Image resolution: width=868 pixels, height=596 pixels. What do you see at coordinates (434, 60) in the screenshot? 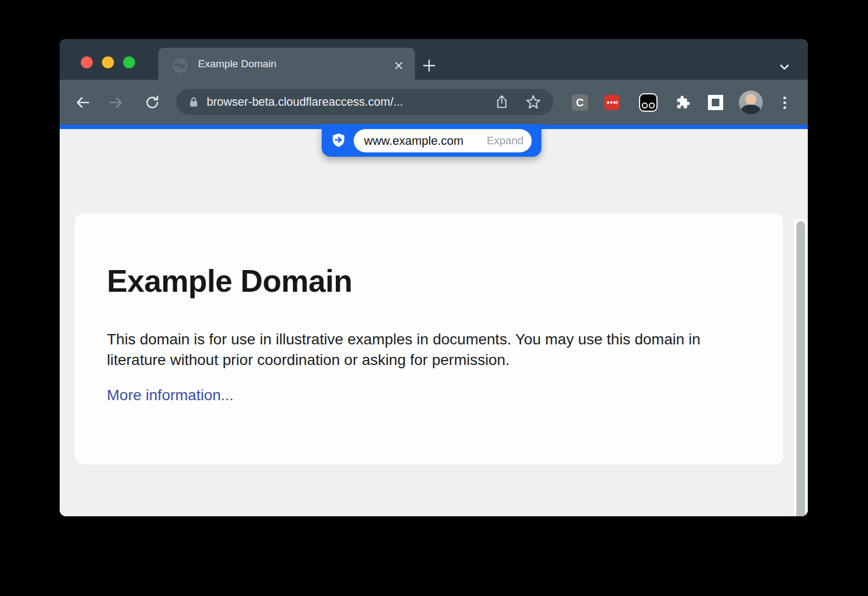
I see `tab-strip: Example Domain` at bounding box center [434, 60].